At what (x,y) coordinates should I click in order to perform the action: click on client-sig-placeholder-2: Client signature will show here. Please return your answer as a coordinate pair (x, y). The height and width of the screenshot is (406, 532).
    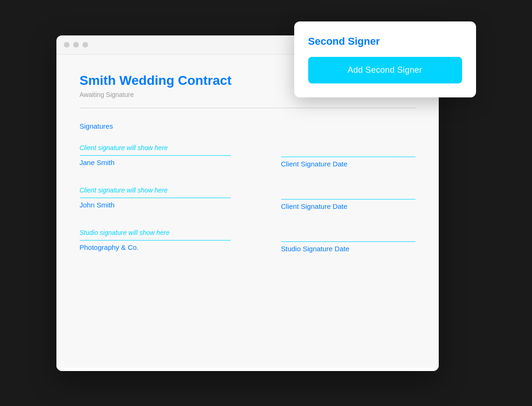
    Looking at the image, I should click on (155, 192).